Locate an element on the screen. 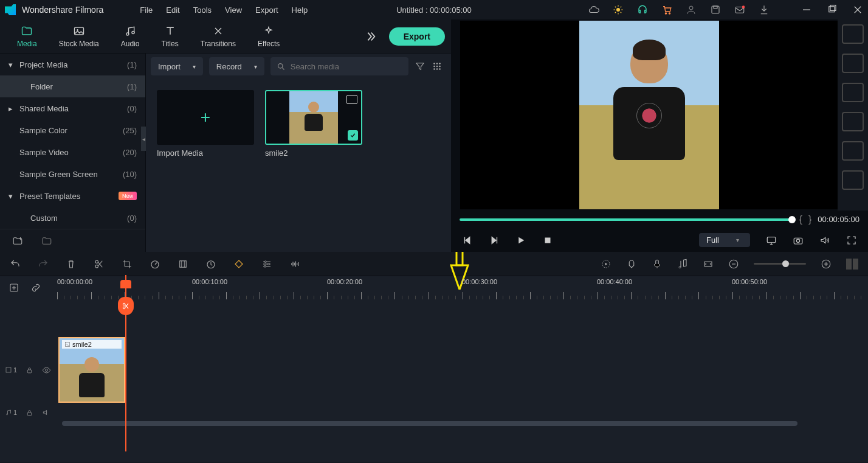  undo-icon is located at coordinates (15, 264).